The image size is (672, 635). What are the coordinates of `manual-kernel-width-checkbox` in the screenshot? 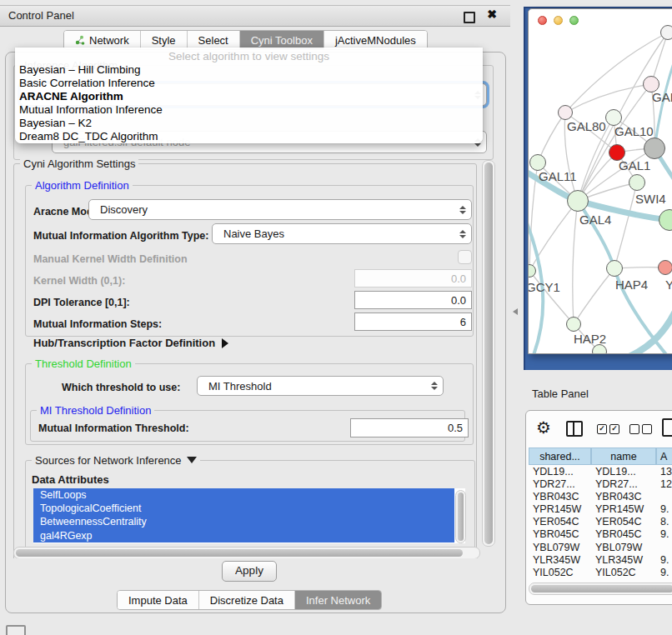 It's located at (465, 257).